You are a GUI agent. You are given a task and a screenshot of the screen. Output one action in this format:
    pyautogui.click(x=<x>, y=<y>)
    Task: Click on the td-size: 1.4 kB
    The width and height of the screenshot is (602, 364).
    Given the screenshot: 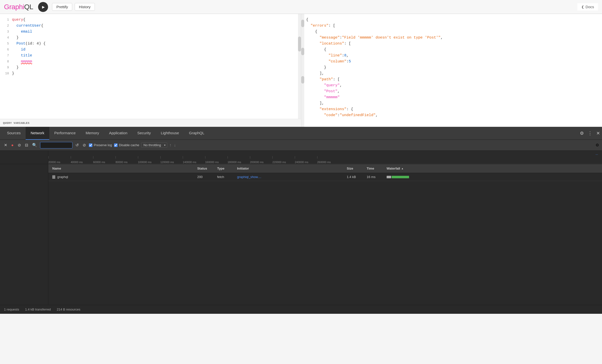 What is the action you would take?
    pyautogui.click(x=355, y=177)
    